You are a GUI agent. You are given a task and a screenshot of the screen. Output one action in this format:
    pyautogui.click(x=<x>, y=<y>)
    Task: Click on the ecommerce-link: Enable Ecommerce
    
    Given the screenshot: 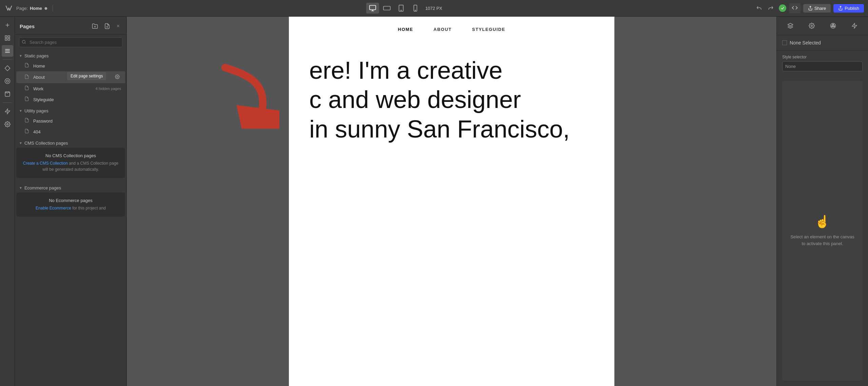 What is the action you would take?
    pyautogui.click(x=54, y=208)
    